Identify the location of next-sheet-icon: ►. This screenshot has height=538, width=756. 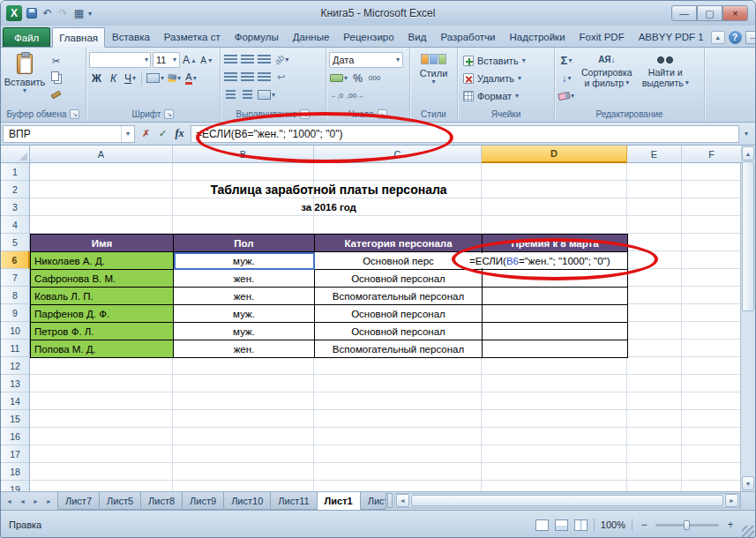
(35, 501).